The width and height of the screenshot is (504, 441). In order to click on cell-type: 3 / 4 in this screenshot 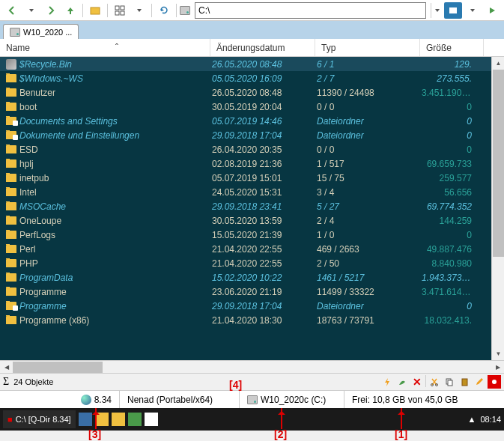, I will do `click(363, 192)`.